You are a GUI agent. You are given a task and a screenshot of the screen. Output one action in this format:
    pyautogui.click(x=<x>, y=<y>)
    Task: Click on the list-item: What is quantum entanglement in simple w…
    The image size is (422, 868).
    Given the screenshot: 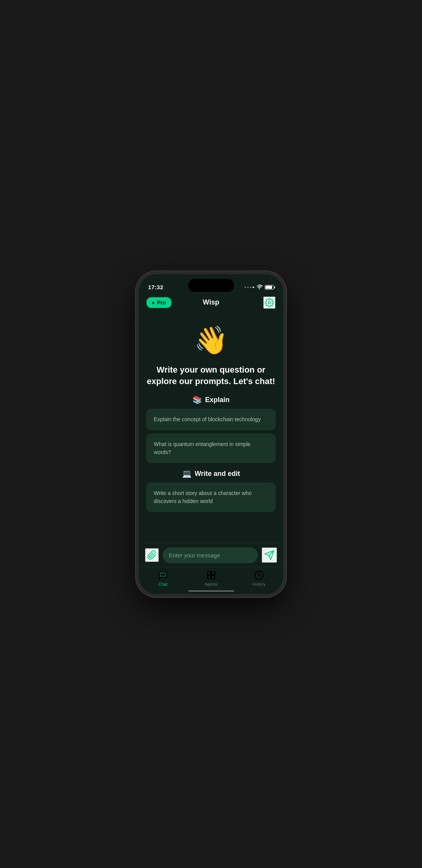 What is the action you would take?
    pyautogui.click(x=211, y=448)
    